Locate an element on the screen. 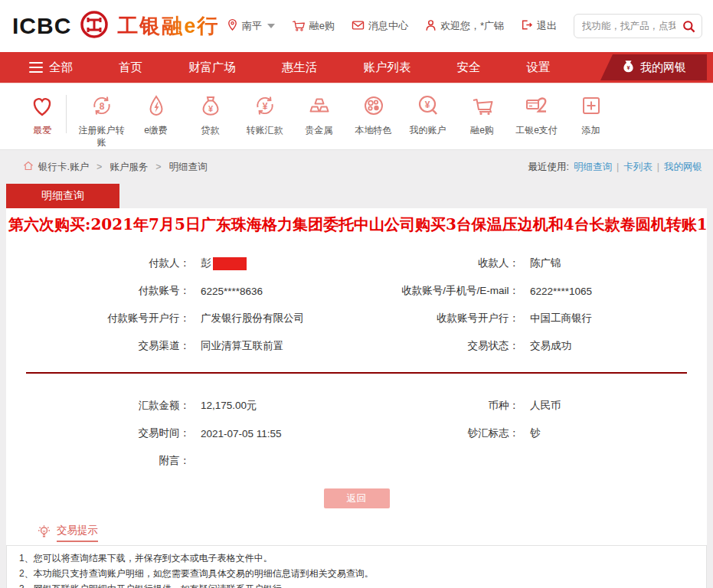  breadcrumb-account-services: 账户服务 is located at coordinates (129, 167).